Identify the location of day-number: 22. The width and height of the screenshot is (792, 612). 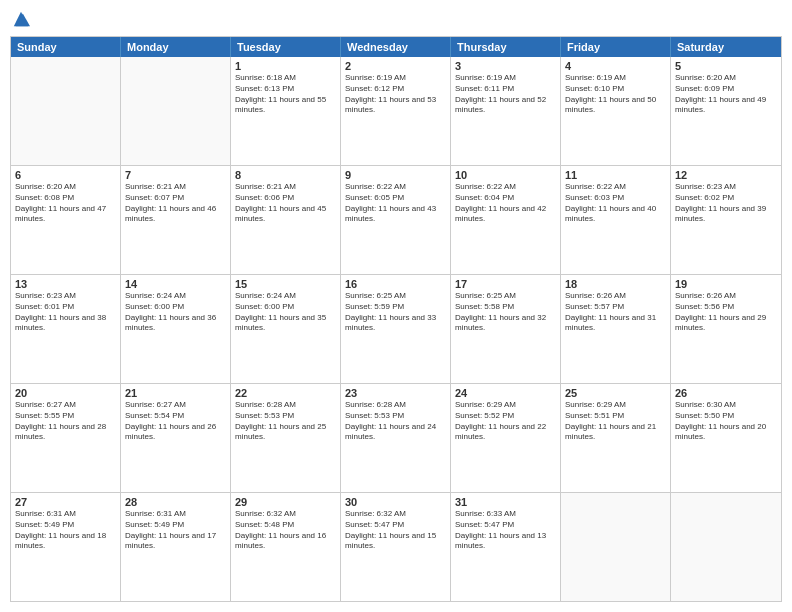
(286, 393).